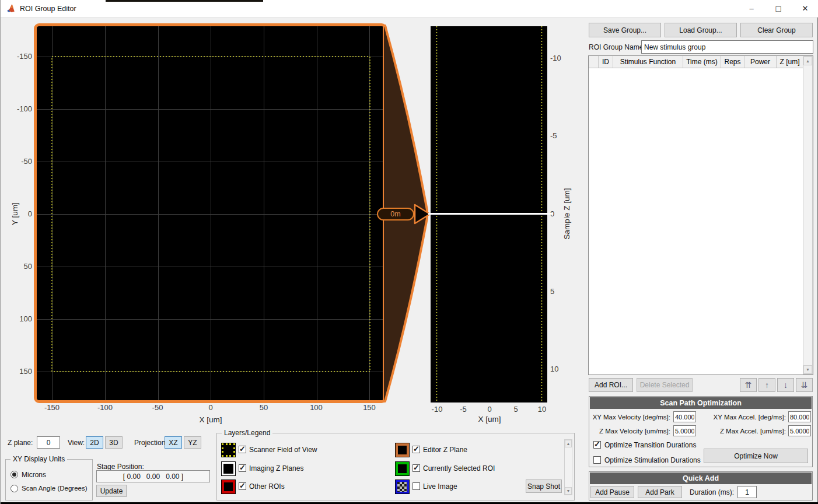 This screenshot has width=818, height=504. What do you see at coordinates (807, 370) in the screenshot?
I see `scroll-down-icon: ▼` at bounding box center [807, 370].